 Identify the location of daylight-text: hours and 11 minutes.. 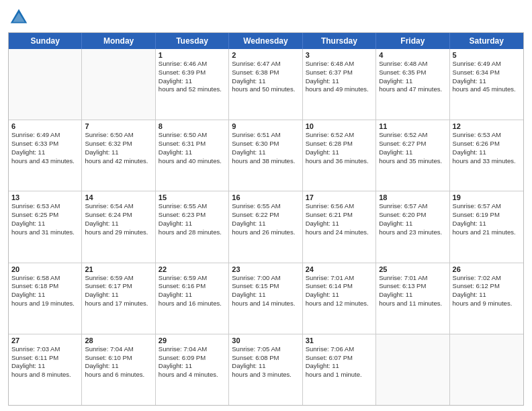
(412, 304).